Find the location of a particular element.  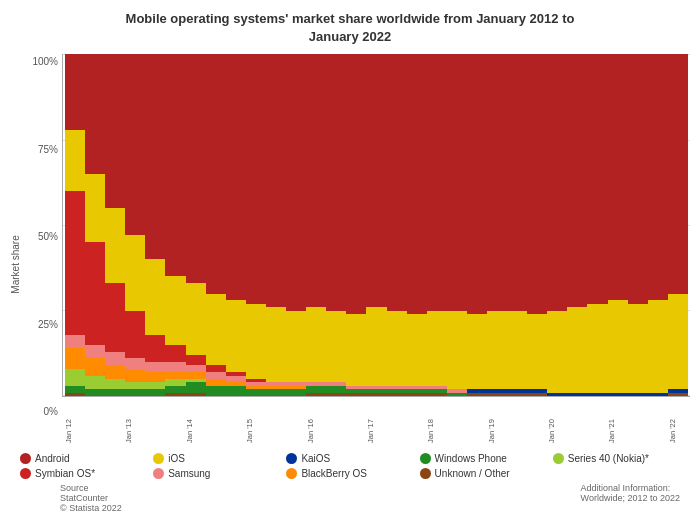

legend-item: KaiOS is located at coordinates (350, 458).